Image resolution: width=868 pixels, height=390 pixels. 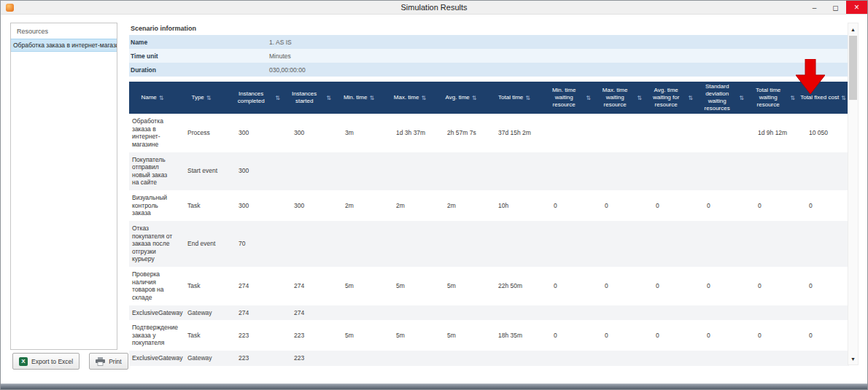 What do you see at coordinates (489, 335) in the screenshot?
I see `table-row: Подтверждение заказа у покупателяTask223…` at bounding box center [489, 335].